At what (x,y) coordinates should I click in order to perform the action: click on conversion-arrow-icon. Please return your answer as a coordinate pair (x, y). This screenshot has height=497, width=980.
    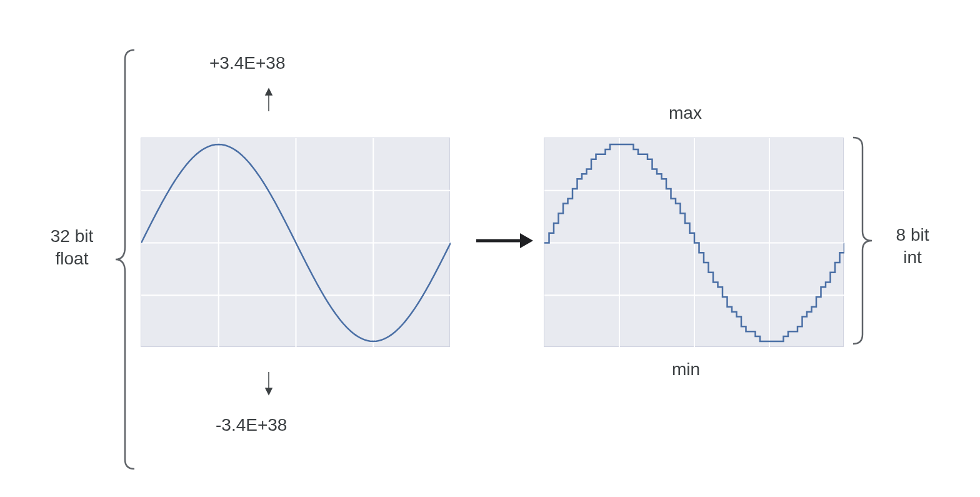
    Looking at the image, I should click on (505, 241).